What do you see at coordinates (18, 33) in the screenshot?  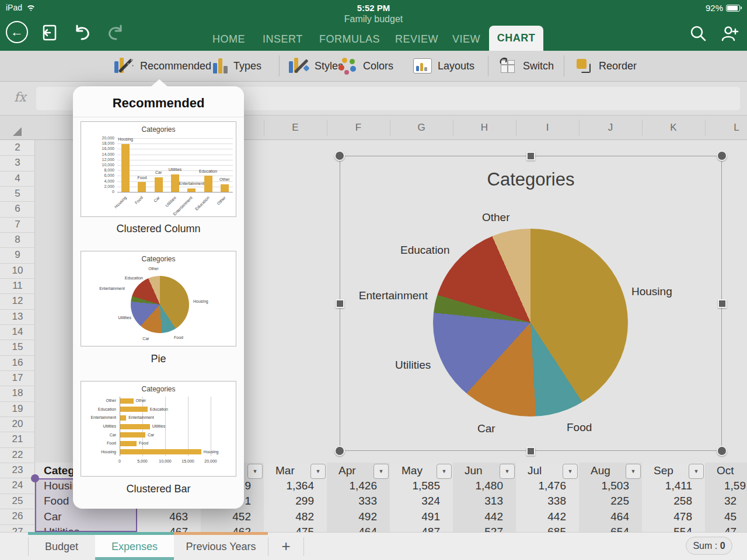 I see `back-button: ←` at bounding box center [18, 33].